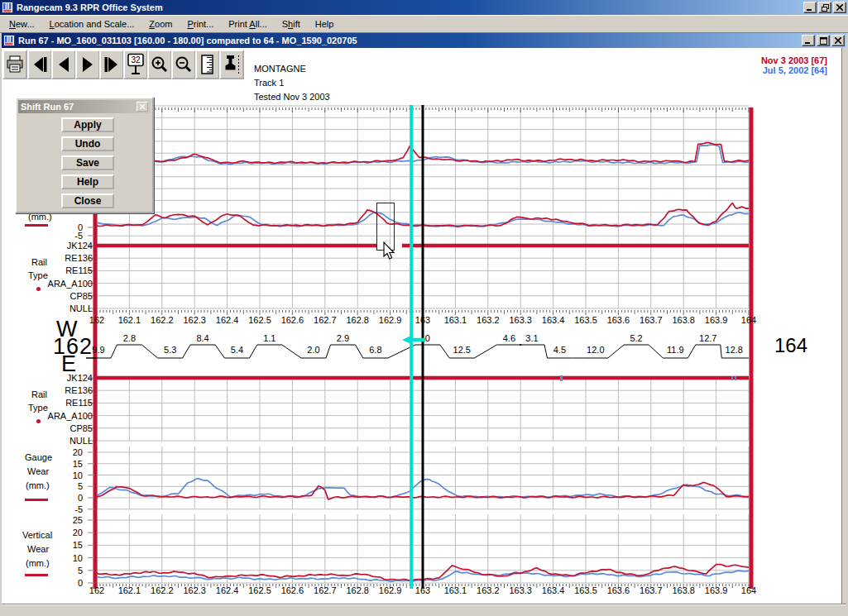 The image size is (848, 616). Describe the element at coordinates (200, 24) in the screenshot. I see `menu-item-print: Print...` at that location.